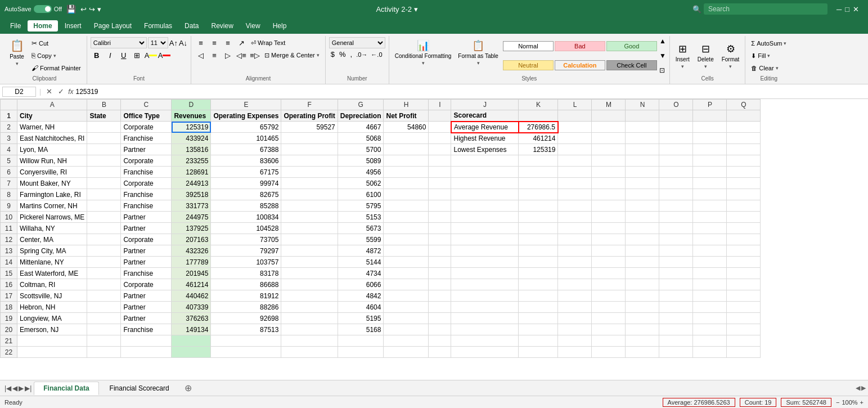 The width and height of the screenshot is (868, 408). What do you see at coordinates (485, 330) in the screenshot?
I see `cell-r20c10` at bounding box center [485, 330].